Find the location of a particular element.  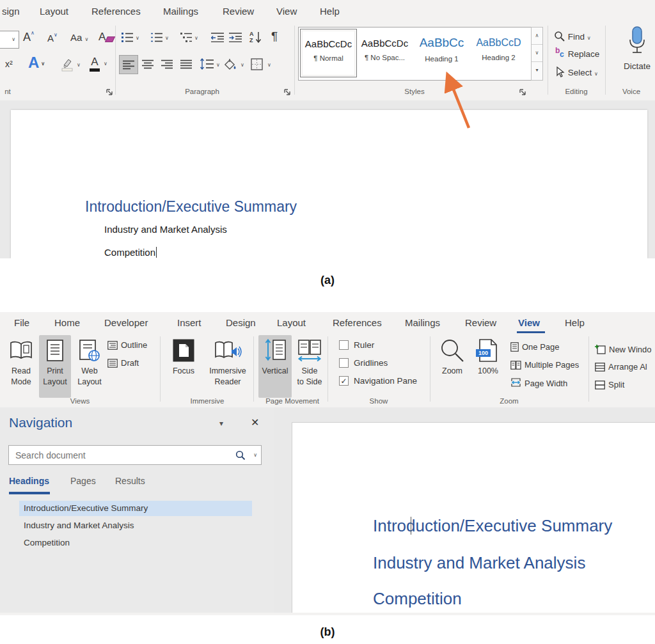

read-mode-button: ReadMode is located at coordinates (21, 366).